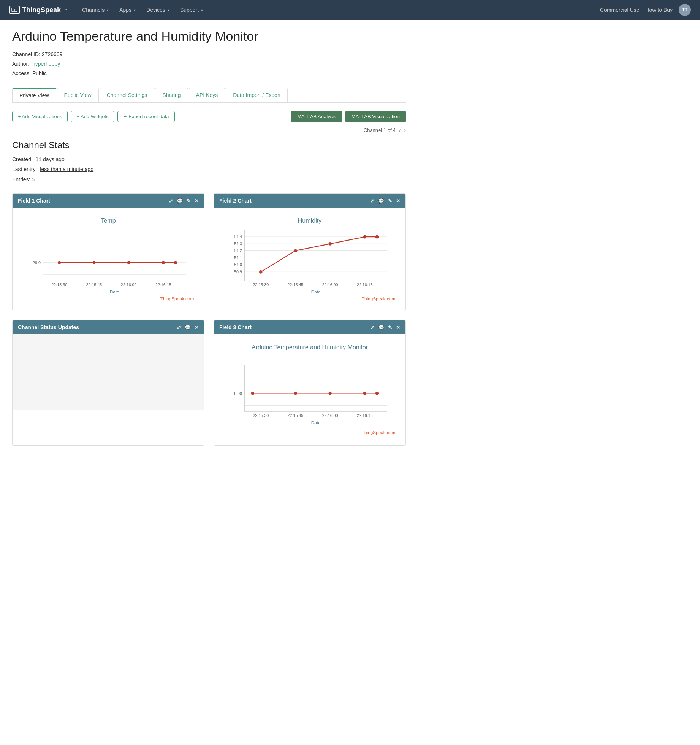 The width and height of the screenshot is (700, 745). Describe the element at coordinates (405, 130) in the screenshot. I see `channel-next-arrow: ›` at that location.